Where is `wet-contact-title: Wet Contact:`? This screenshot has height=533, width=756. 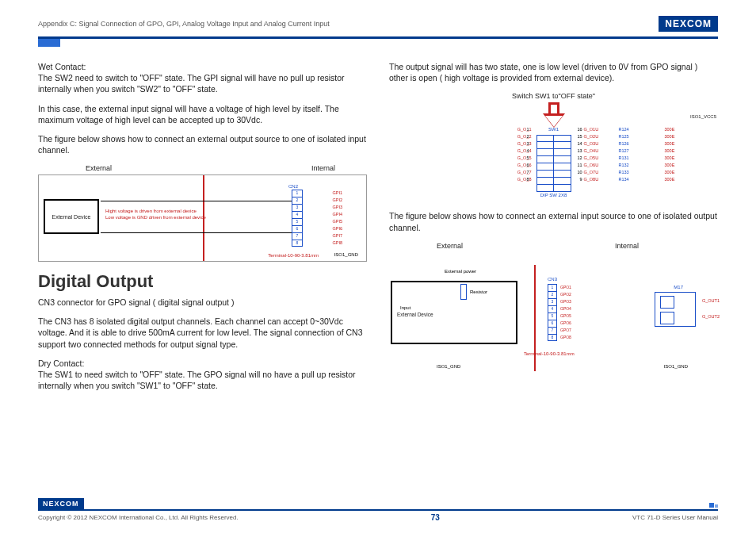
wet-contact-title: Wet Contact: is located at coordinates (62, 67).